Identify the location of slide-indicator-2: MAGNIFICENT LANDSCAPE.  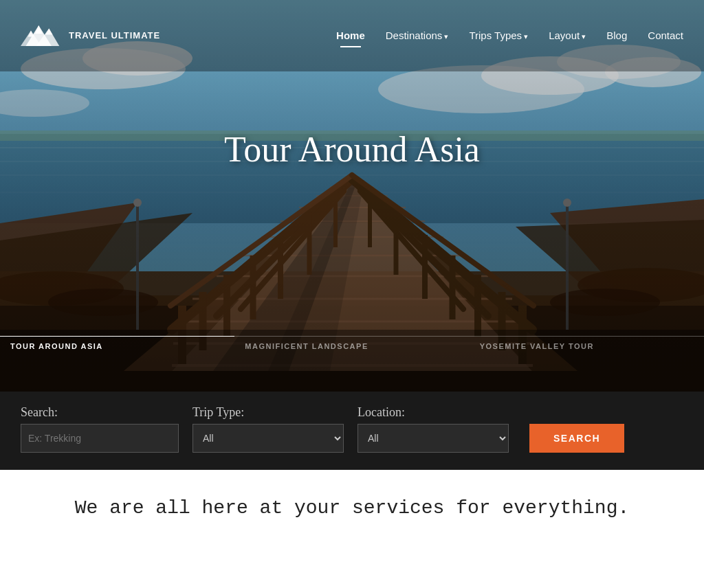
(352, 343).